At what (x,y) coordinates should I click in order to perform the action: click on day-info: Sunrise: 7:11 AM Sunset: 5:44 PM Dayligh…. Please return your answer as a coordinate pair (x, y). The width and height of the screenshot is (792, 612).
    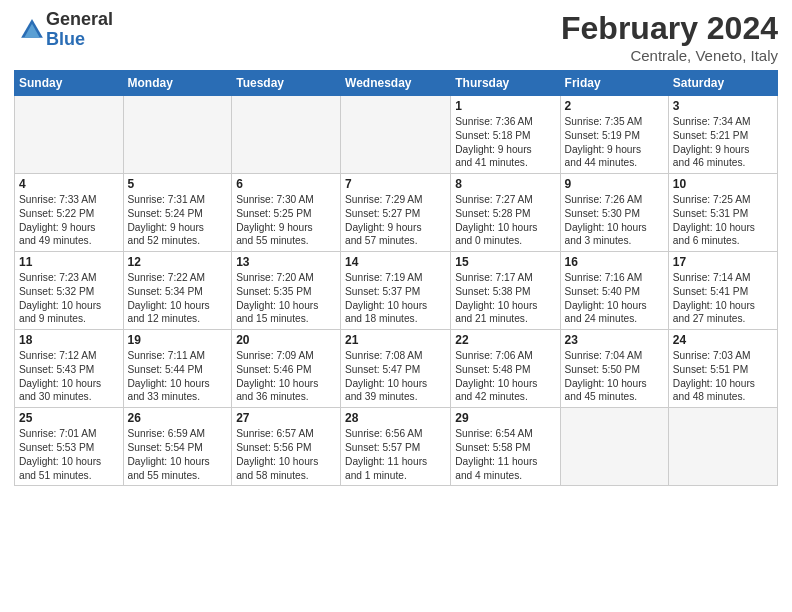
    Looking at the image, I should click on (178, 376).